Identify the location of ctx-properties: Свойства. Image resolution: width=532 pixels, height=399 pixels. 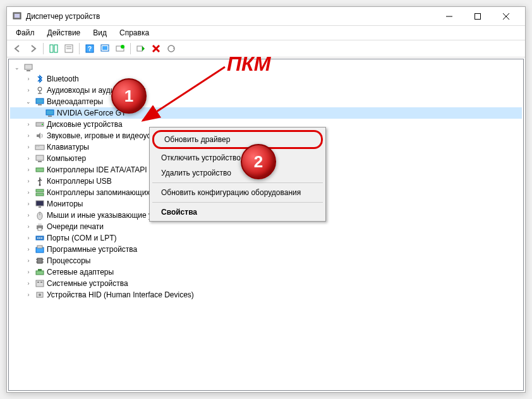
(238, 212).